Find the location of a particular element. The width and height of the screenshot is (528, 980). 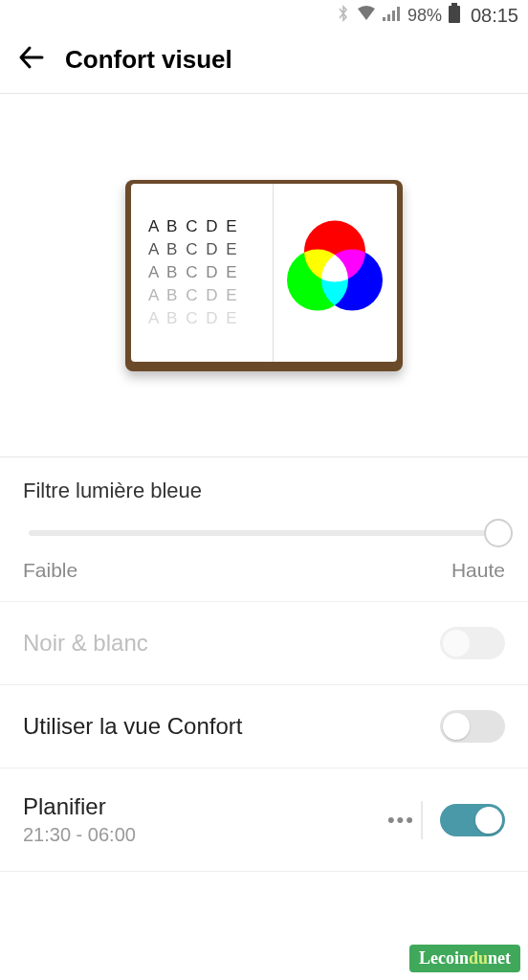

filter-slider is located at coordinates (264, 533).